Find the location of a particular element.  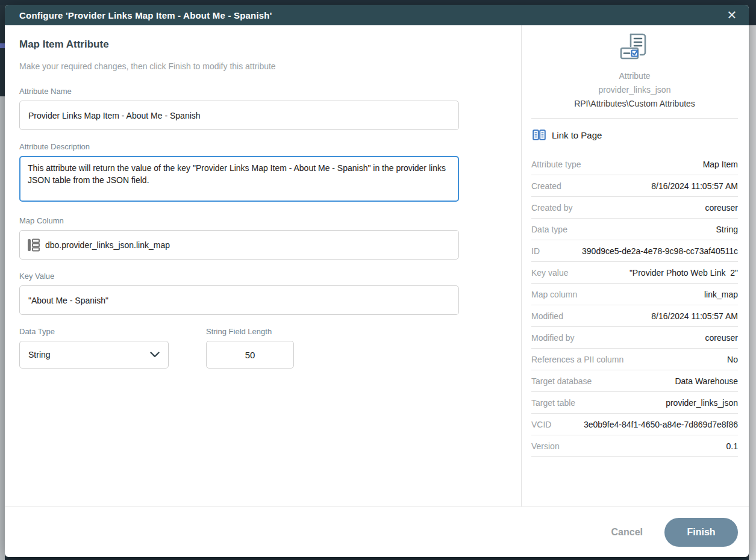

string-field-length-group: String Field Length is located at coordinates (250, 348).